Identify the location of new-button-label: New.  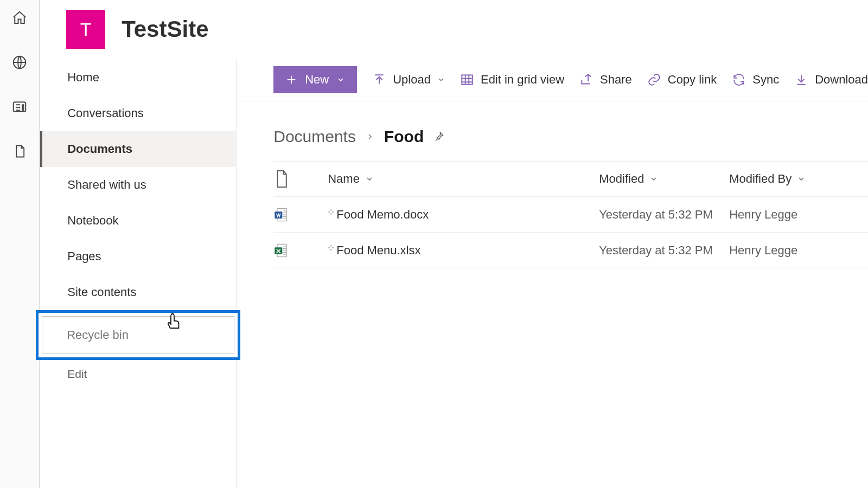
(317, 80).